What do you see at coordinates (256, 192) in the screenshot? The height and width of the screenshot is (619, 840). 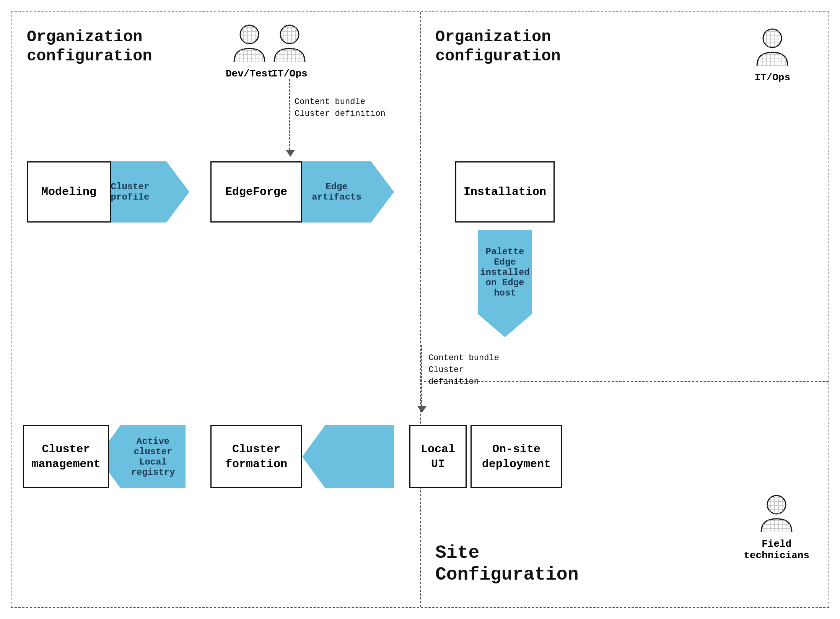 I see `edgeforge-label: EdgeForge` at bounding box center [256, 192].